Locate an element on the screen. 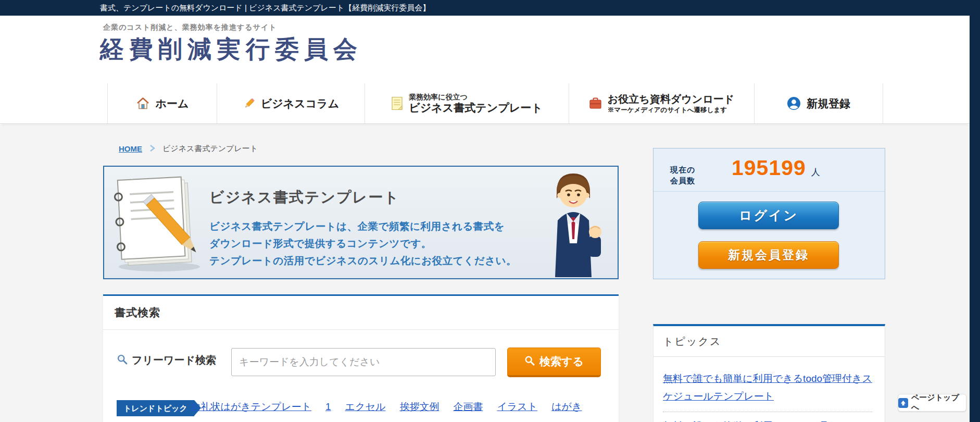  nav-sublabel: 業務効率に役立つ is located at coordinates (475, 97).